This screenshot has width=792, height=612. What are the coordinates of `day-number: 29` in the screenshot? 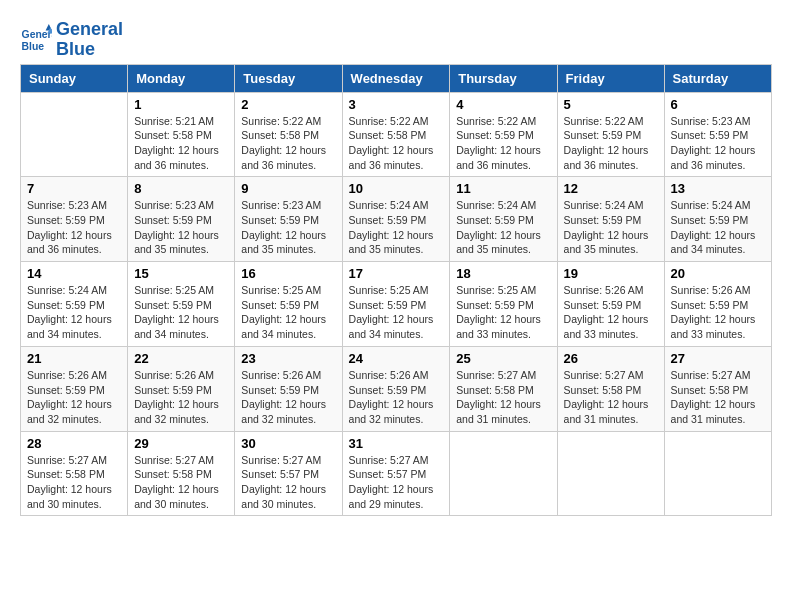 It's located at (181, 444).